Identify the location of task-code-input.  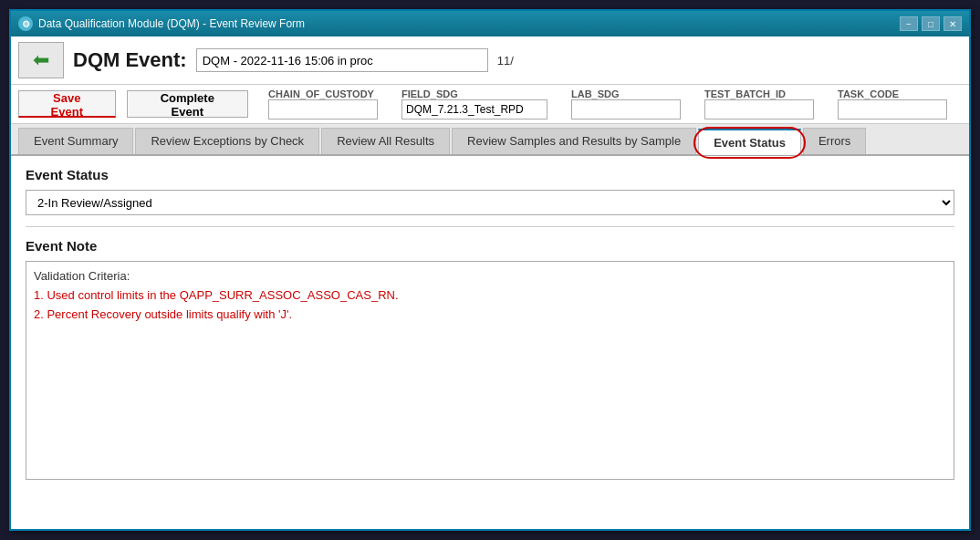
(892, 109).